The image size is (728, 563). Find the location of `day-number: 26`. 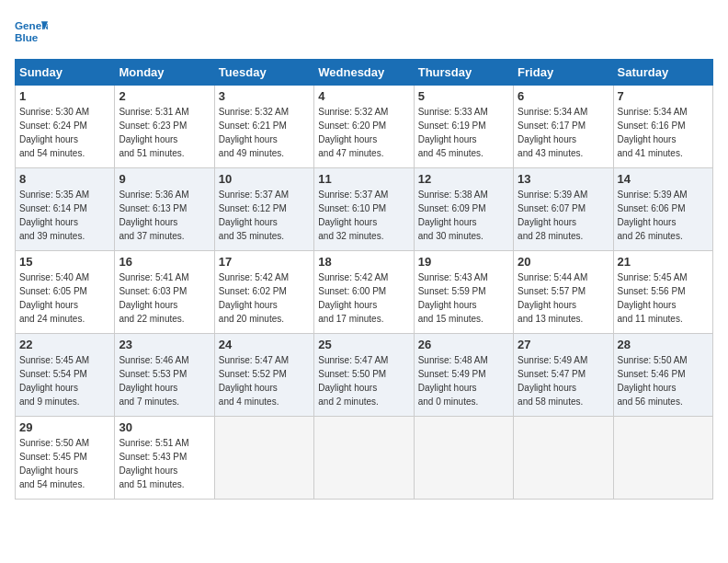

day-number: 26 is located at coordinates (463, 344).